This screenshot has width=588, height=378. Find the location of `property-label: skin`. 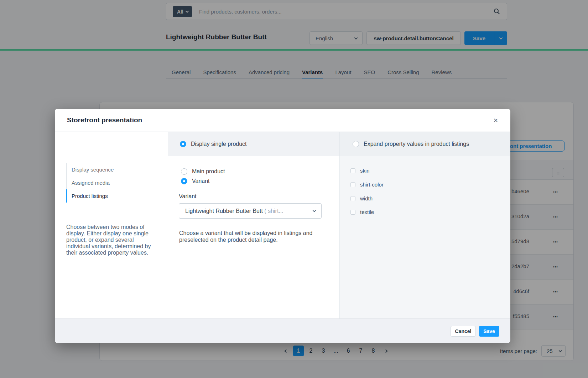

property-label: skin is located at coordinates (365, 170).